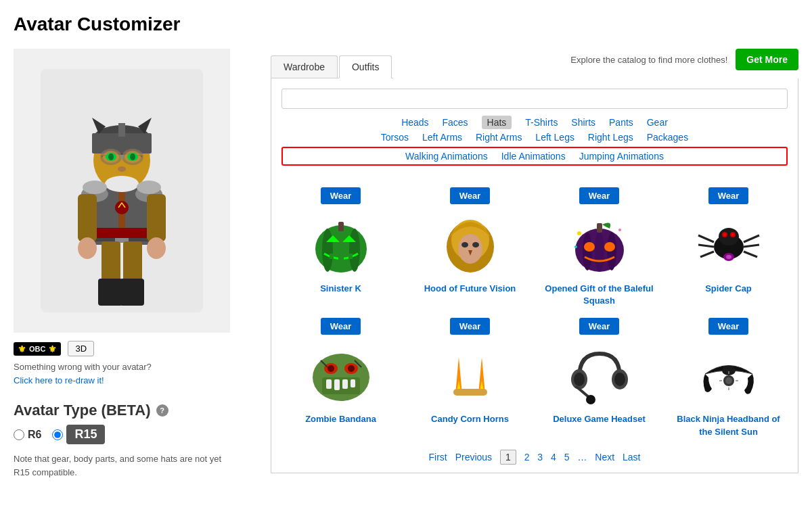  I want to click on wear-spider-cap: Wear, so click(729, 196).